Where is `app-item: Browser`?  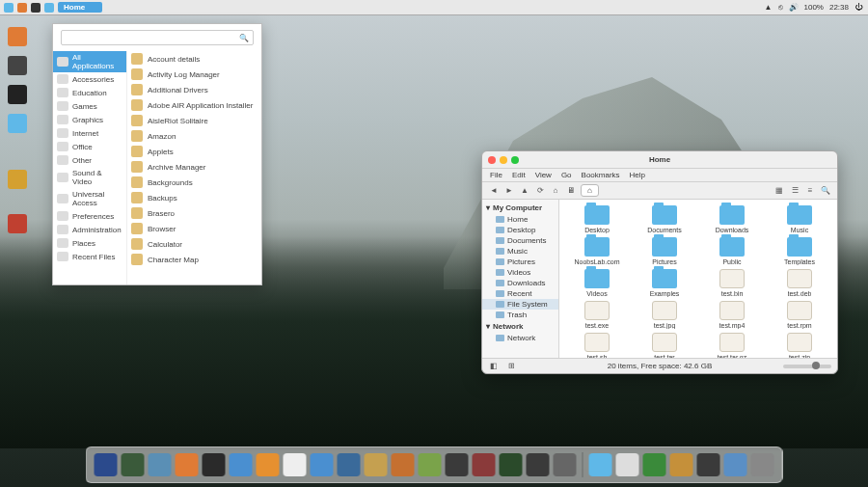 app-item: Browser is located at coordinates (195, 229).